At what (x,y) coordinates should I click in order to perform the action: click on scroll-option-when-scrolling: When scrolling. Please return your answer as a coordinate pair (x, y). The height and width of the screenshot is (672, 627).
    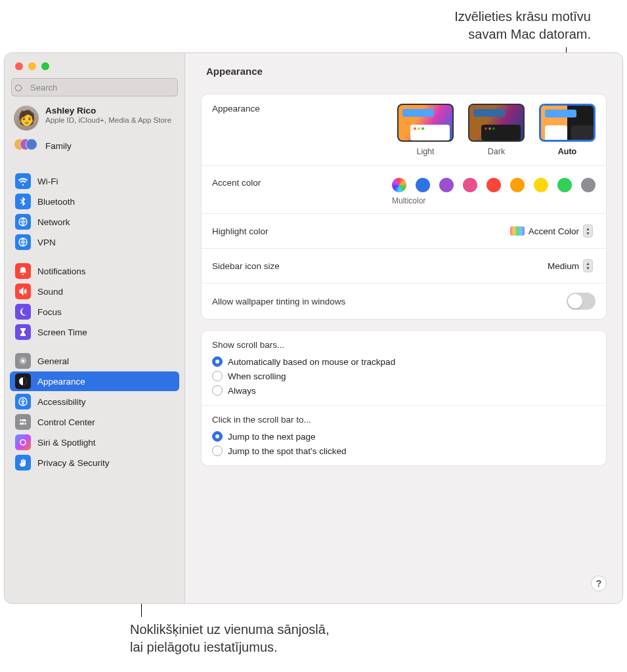
    Looking at the image, I should click on (404, 376).